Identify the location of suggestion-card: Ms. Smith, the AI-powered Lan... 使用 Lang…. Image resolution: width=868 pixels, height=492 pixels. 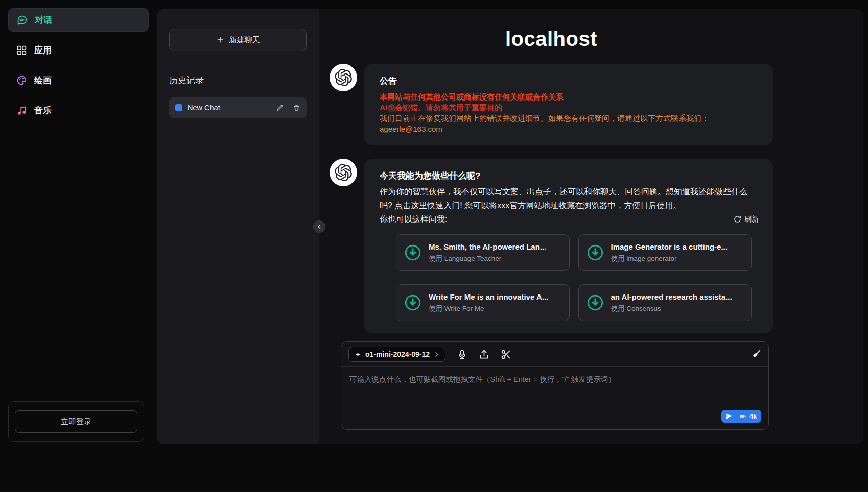
(483, 253).